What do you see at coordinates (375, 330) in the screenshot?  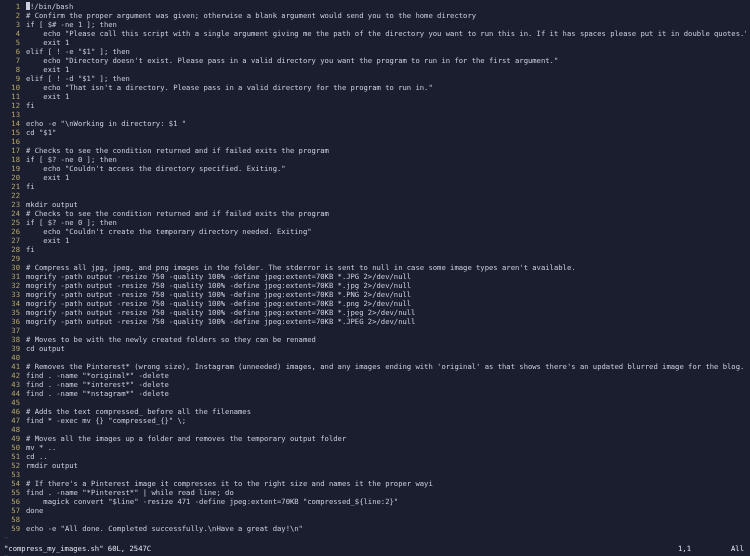 I see `code-line: 37` at bounding box center [375, 330].